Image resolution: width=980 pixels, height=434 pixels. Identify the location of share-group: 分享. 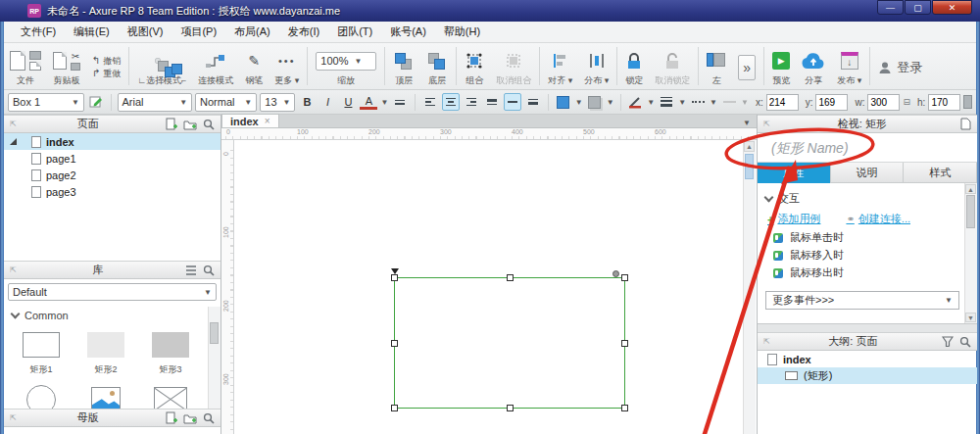
(813, 67).